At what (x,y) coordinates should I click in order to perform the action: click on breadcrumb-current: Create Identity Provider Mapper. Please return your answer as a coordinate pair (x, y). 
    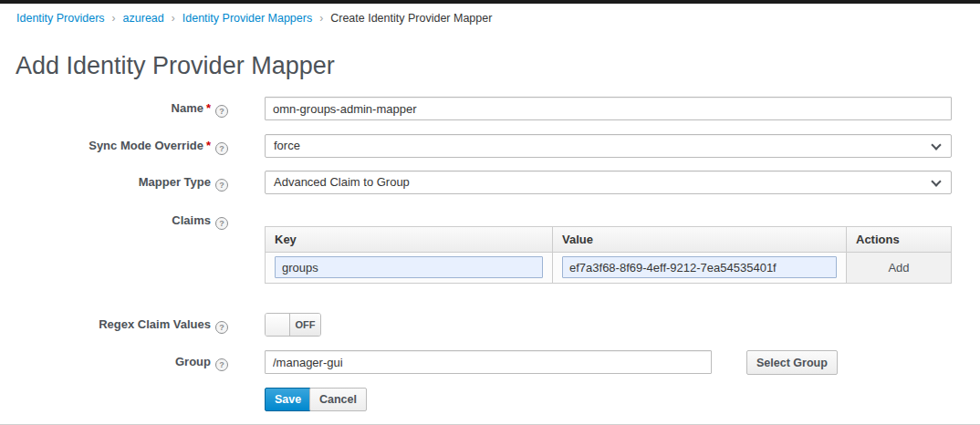
    Looking at the image, I should click on (411, 18).